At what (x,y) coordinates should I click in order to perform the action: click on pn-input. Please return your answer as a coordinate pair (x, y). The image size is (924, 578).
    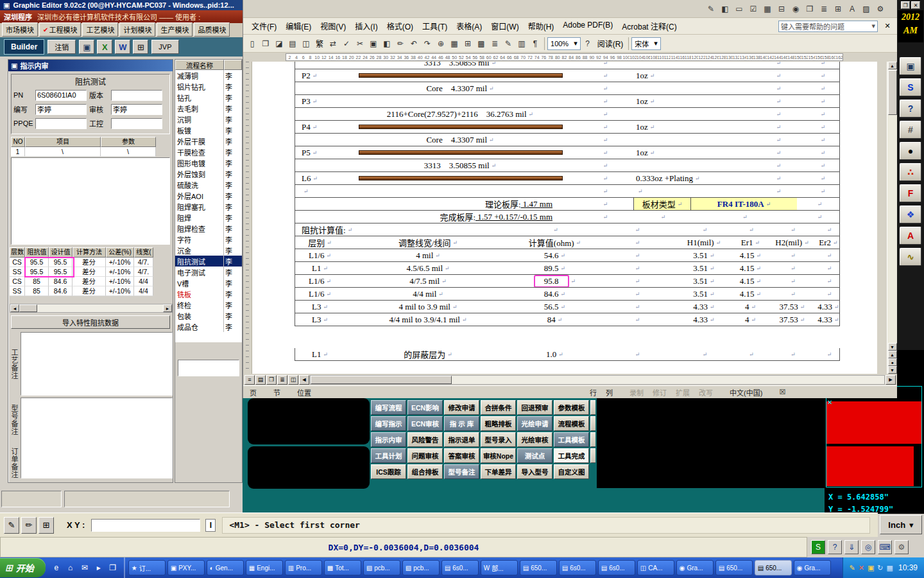
    Looking at the image, I should click on (61, 95).